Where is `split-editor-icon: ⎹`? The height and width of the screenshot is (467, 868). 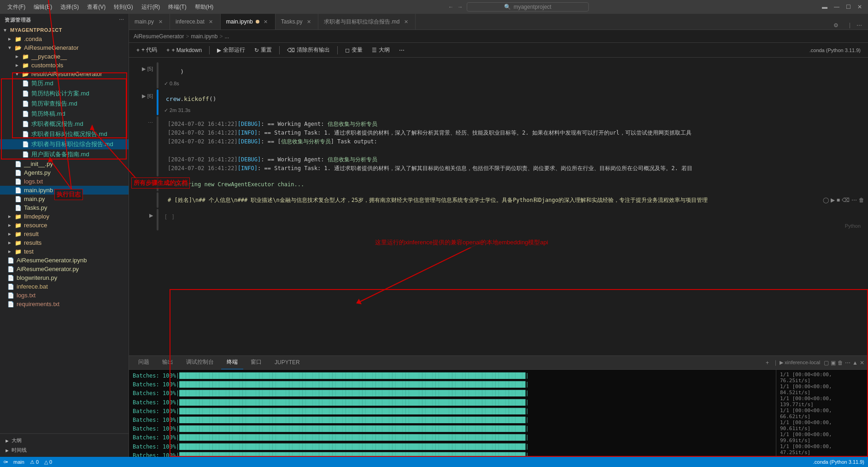 split-editor-icon: ⎹ is located at coordinates (848, 25).